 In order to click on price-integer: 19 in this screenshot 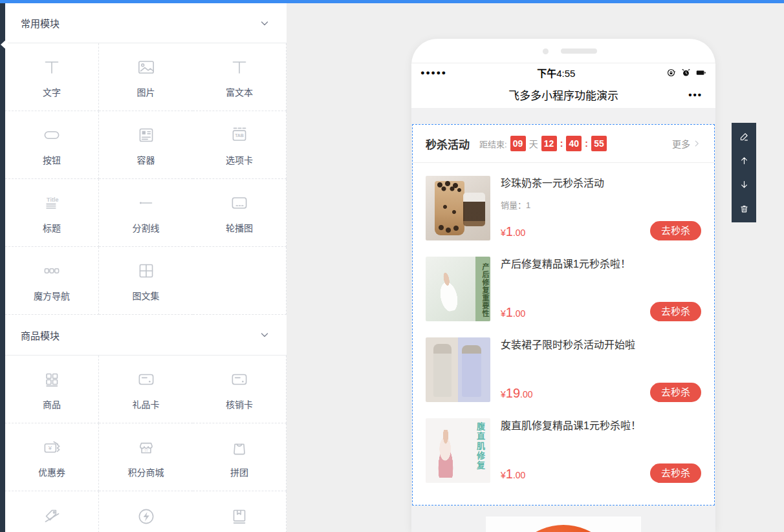, I will do `click(513, 393)`.